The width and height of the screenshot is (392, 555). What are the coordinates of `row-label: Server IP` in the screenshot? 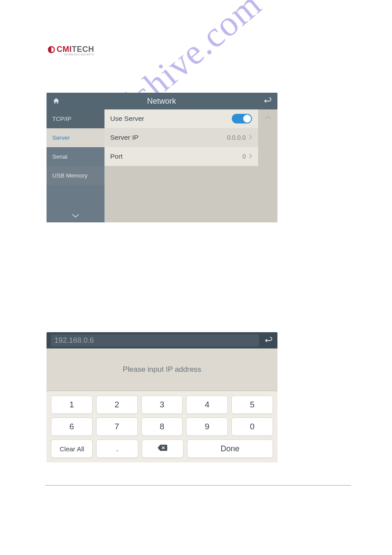 It's located at (169, 138).